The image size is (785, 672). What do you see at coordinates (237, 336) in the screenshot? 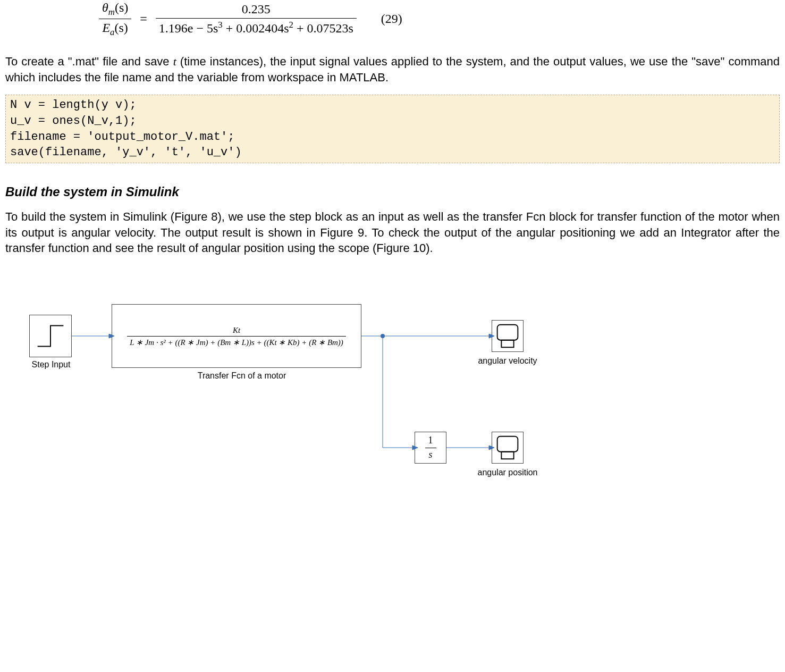
I see `transfer-fcn-block: Kt L ∗ Jm · s² + ((R ∗ Jm) + (Bm ∗ L))s …` at bounding box center [237, 336].